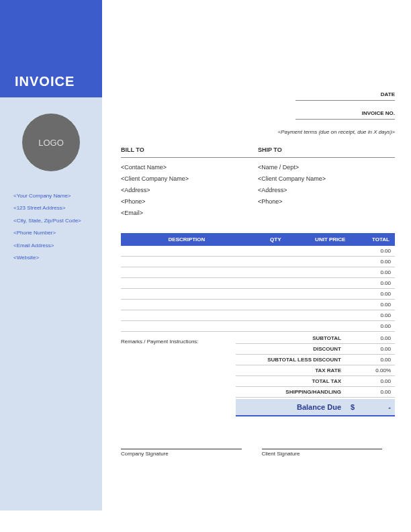  I want to click on col-unit-price: UNIT PRICE, so click(319, 239).